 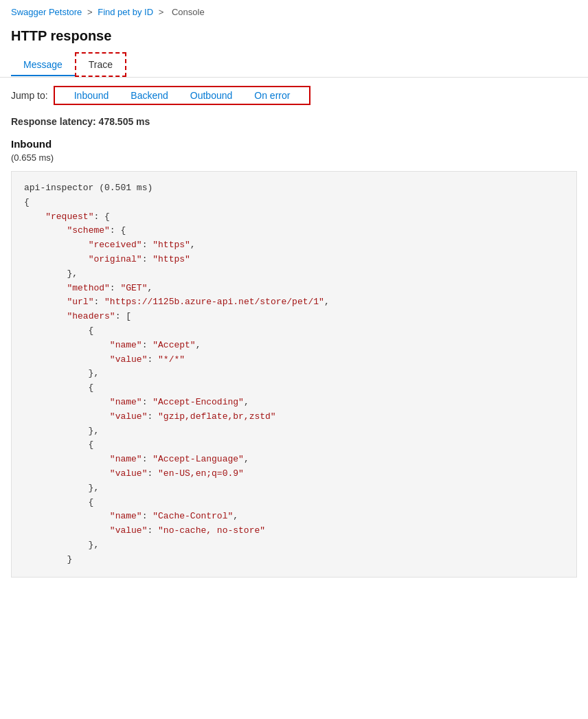 I want to click on jump-to-label: Jump to:, so click(x=30, y=95).